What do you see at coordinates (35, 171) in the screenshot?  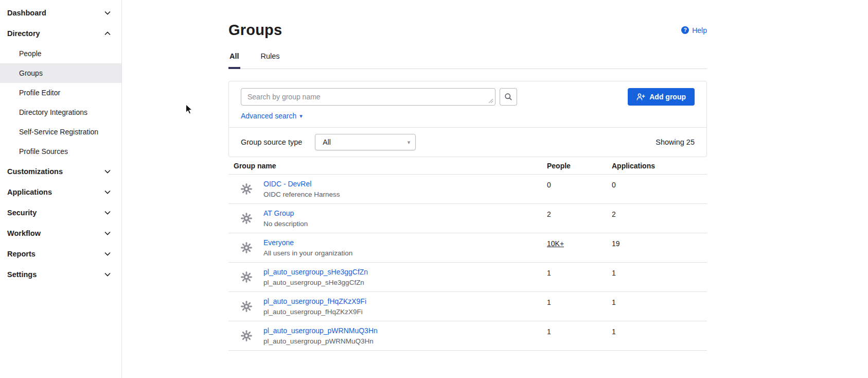 I see `sidebar-item-label: Customizations` at bounding box center [35, 171].